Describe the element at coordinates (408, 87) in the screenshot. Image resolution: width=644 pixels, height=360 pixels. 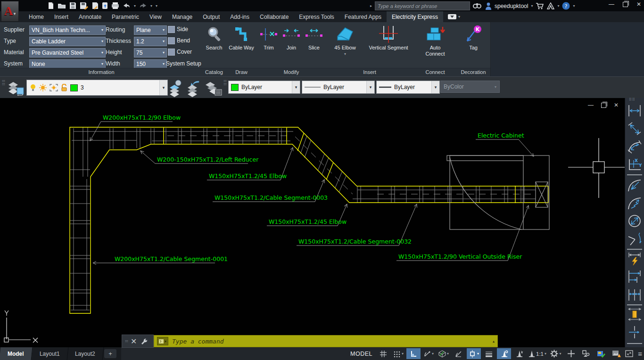
I see `lineweight-dropdown: ByLayer ▾` at that location.